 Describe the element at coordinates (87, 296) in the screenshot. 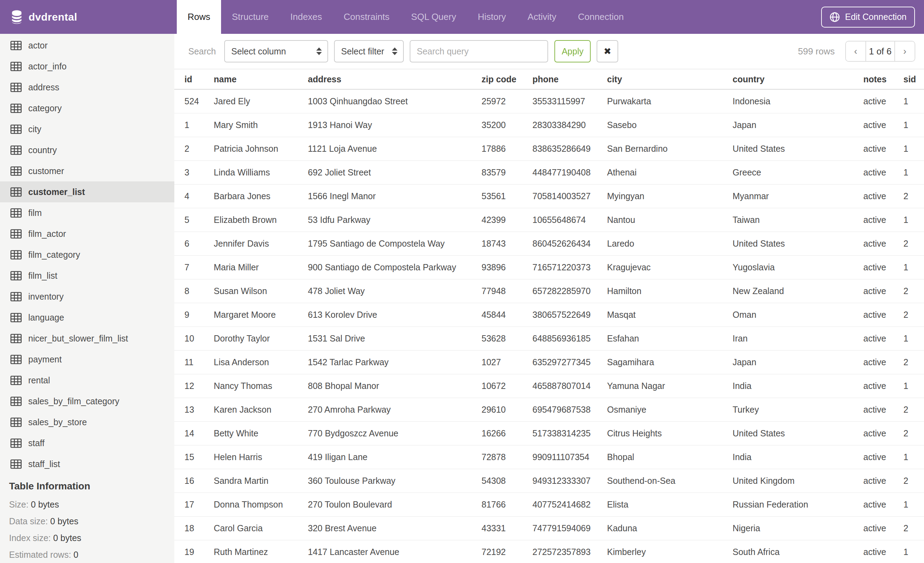

I see `sidebar-item-inventory: inventory` at that location.